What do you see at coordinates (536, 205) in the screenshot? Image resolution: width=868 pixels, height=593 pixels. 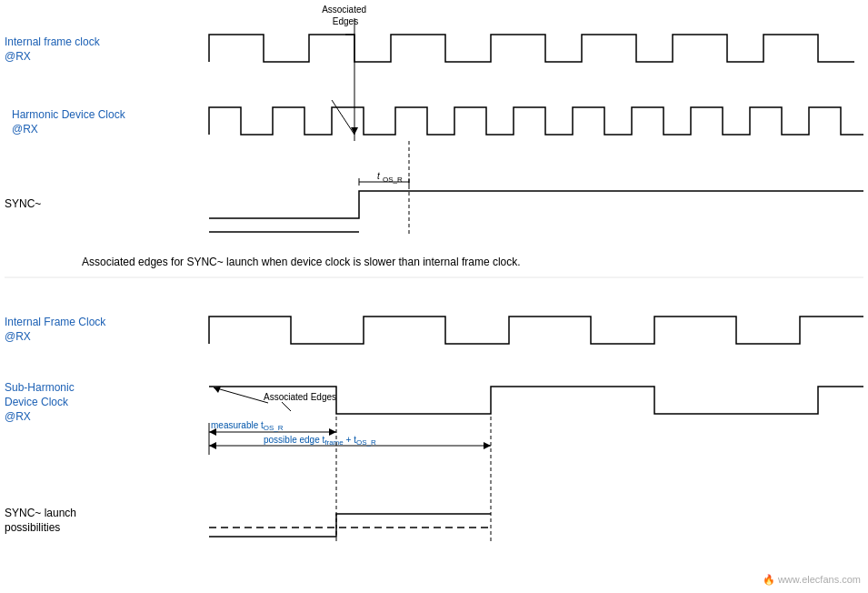 I see `sync-wave` at bounding box center [536, 205].